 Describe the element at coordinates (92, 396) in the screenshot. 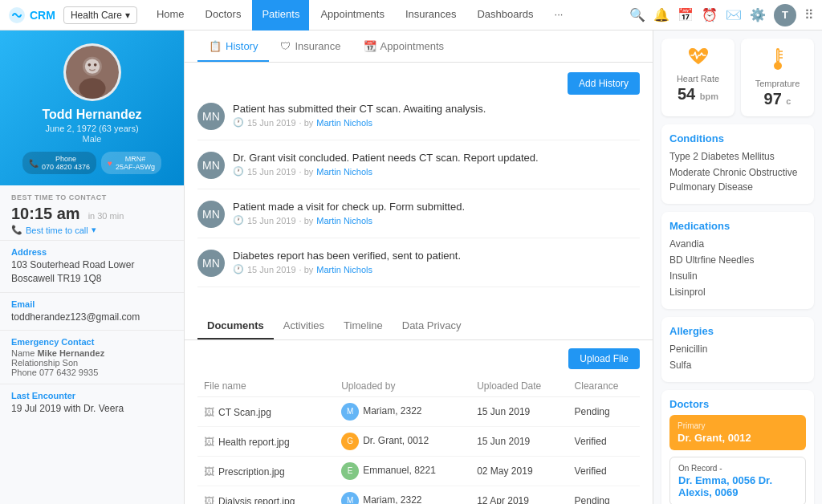

I see `last-encounter-label: Last Encounter` at that location.